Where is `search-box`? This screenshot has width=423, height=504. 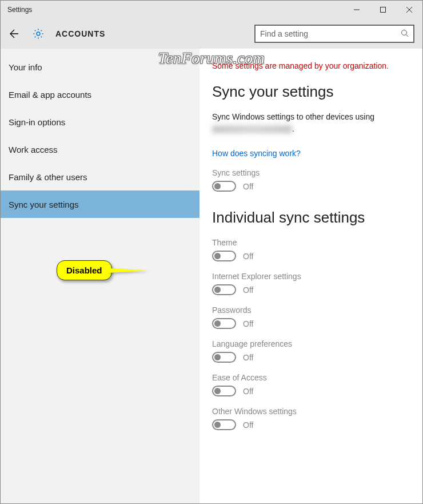 search-box is located at coordinates (334, 34).